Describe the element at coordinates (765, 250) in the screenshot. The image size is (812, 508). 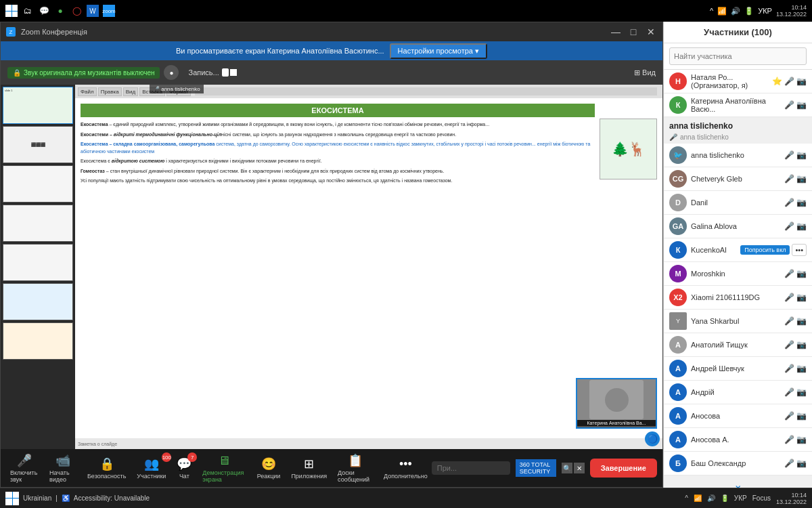
I see `request-unmute-button: Попросить вкл` at that location.